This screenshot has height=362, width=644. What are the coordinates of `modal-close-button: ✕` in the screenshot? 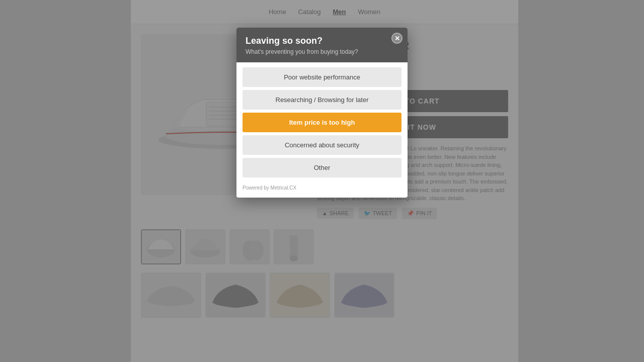 It's located at (397, 38).